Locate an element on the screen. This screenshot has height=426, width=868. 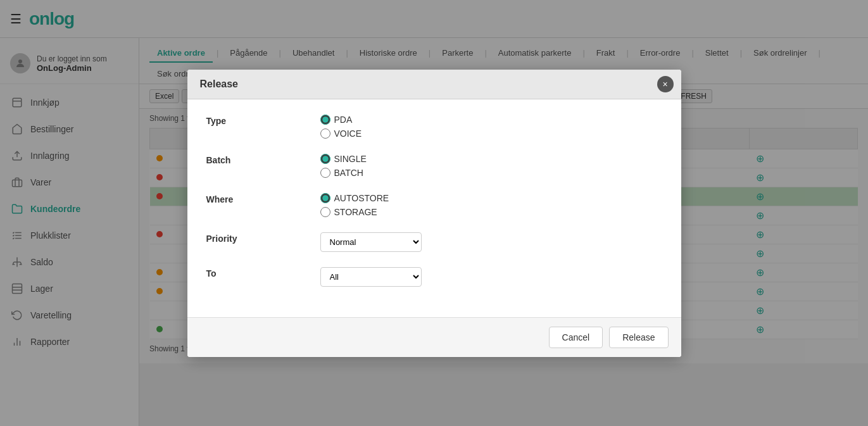
batch-batch-label: BATCH is located at coordinates (349, 173).